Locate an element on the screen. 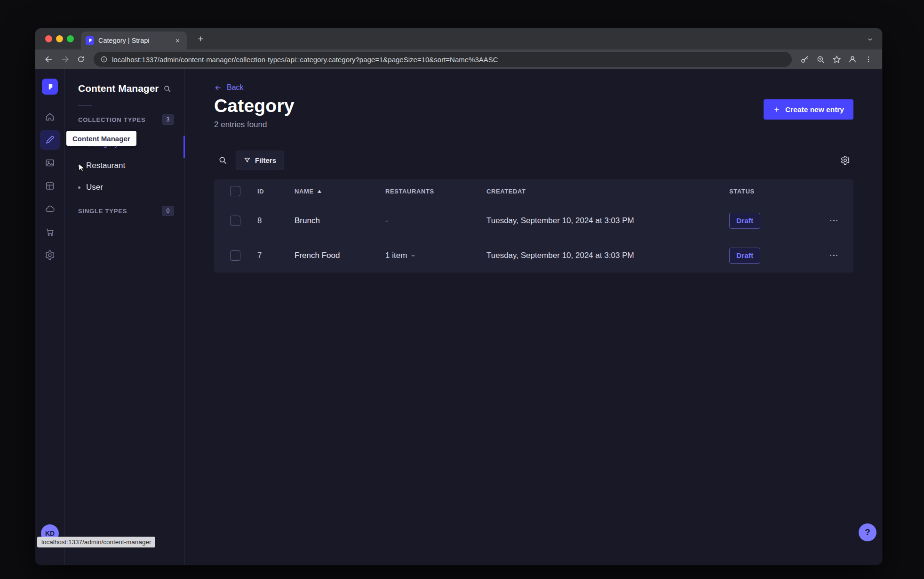  cell-id: 8 is located at coordinates (276, 221).